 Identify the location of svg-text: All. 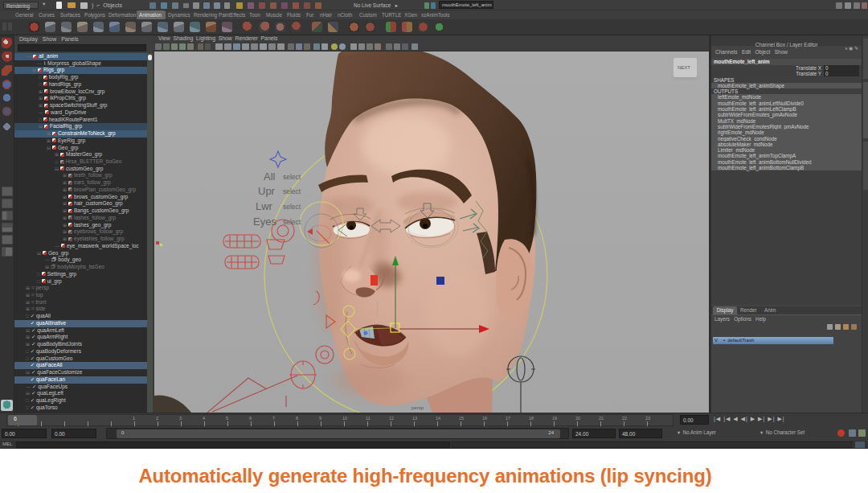
(270, 177).